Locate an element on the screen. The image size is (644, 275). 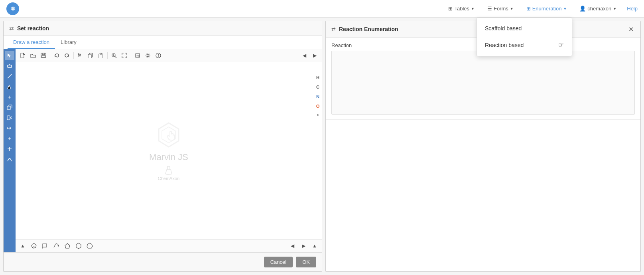
rect-select-btn is located at coordinates (45, 246).